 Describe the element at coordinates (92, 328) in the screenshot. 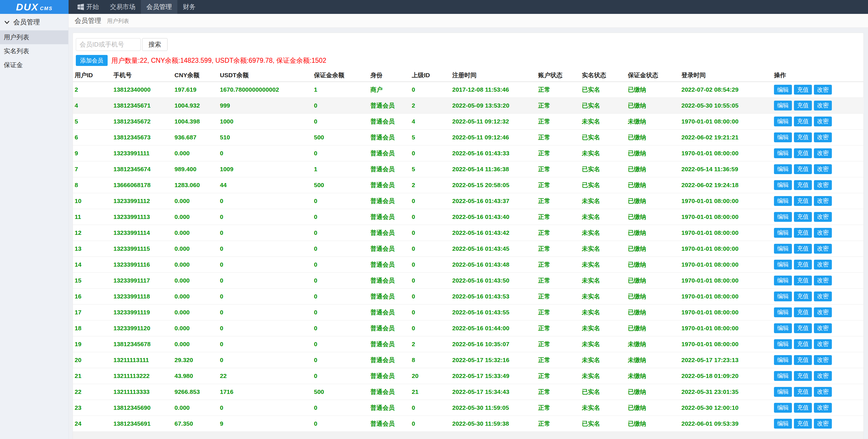

I see `cell-id: 18` at that location.